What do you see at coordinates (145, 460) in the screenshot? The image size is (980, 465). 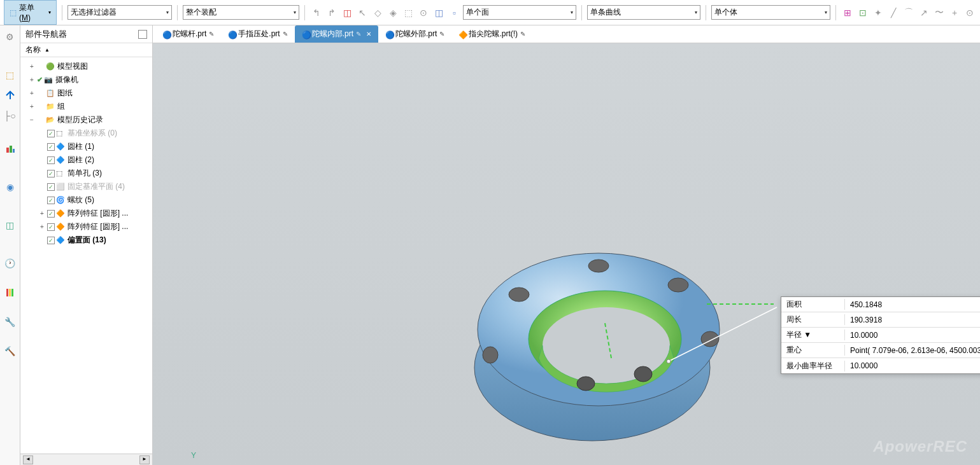 I see `scroll-right: ►` at bounding box center [145, 460].